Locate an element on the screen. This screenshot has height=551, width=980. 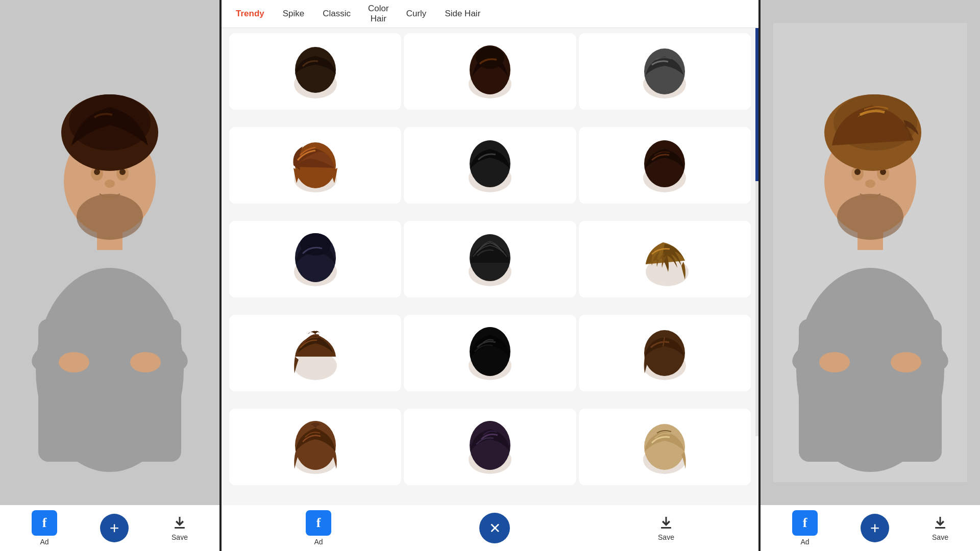
left-save-icon is located at coordinates (180, 523).